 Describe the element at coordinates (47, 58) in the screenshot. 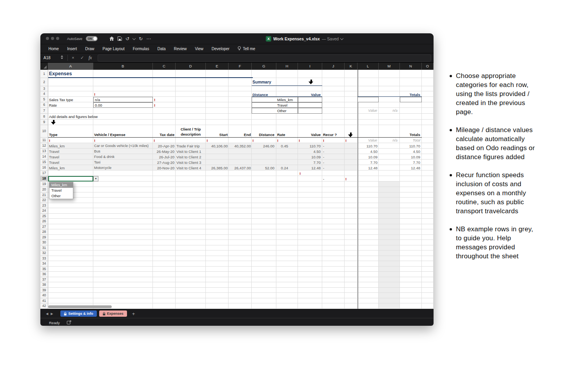

I see `name-box: A18` at that location.